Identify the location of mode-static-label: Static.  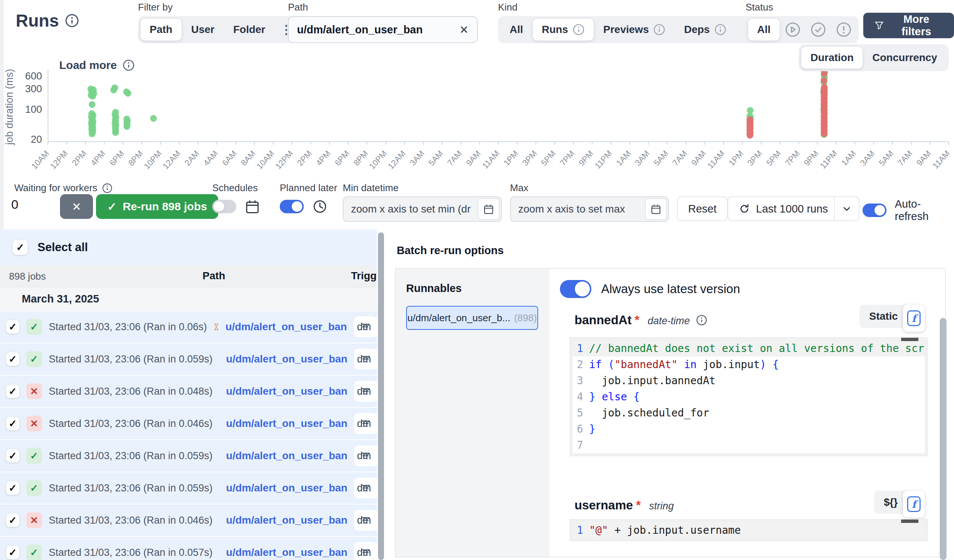
(884, 316).